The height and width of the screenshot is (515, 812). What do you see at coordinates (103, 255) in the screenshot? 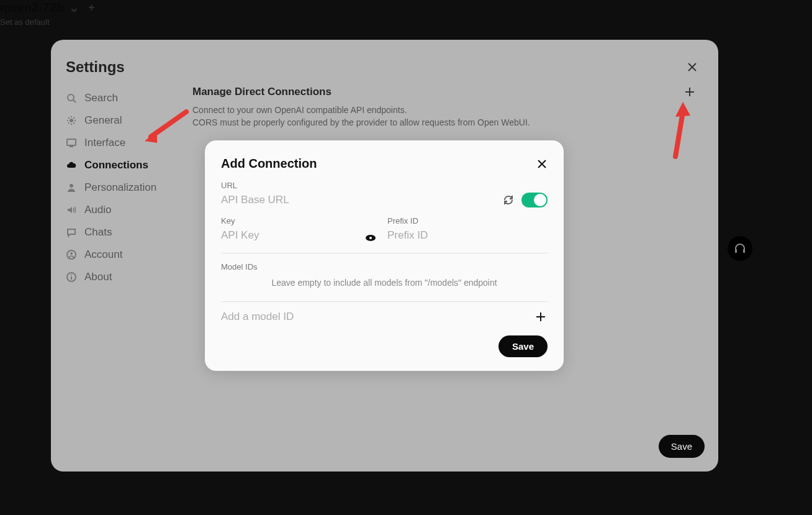
I see `sidebar-label: Account` at bounding box center [103, 255].